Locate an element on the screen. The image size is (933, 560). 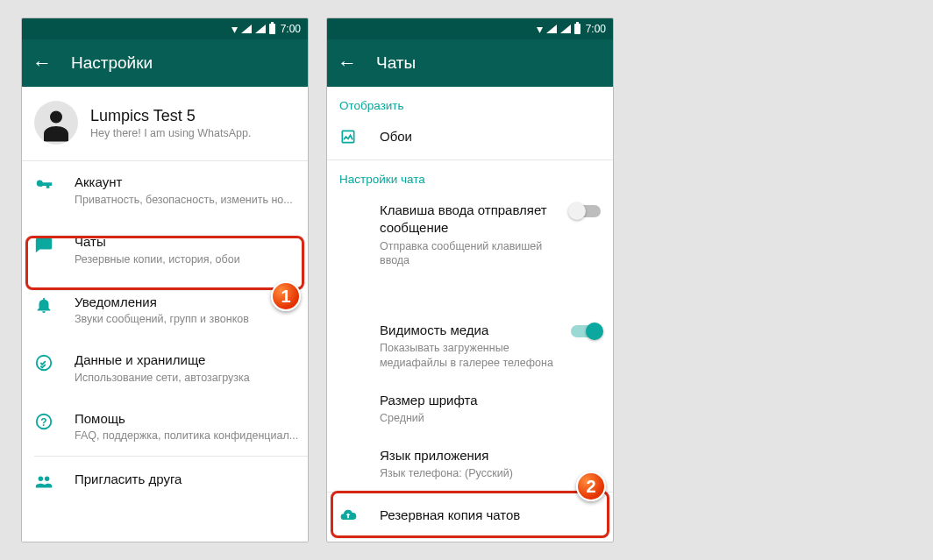
help-icon: ? is located at coordinates (54, 421).